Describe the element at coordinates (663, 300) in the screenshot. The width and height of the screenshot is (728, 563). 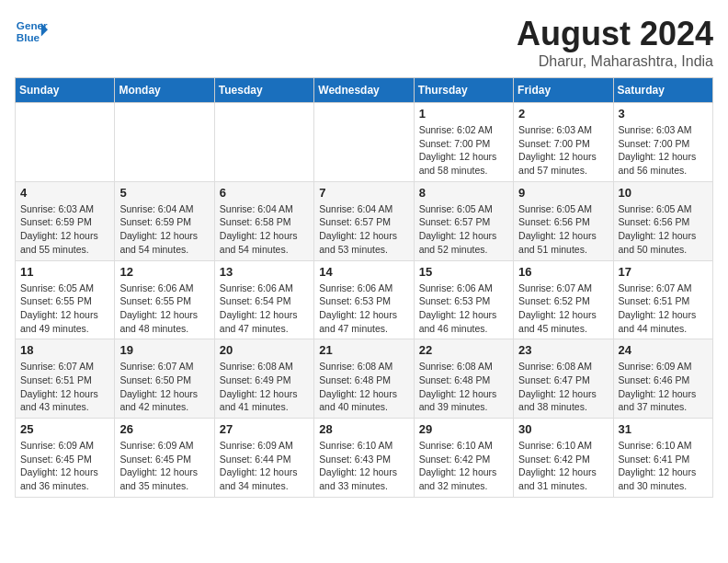
I see `calendar-cell: 17Sunrise: 6:07 AM Sunset: 6:51 PM Dayli…` at that location.